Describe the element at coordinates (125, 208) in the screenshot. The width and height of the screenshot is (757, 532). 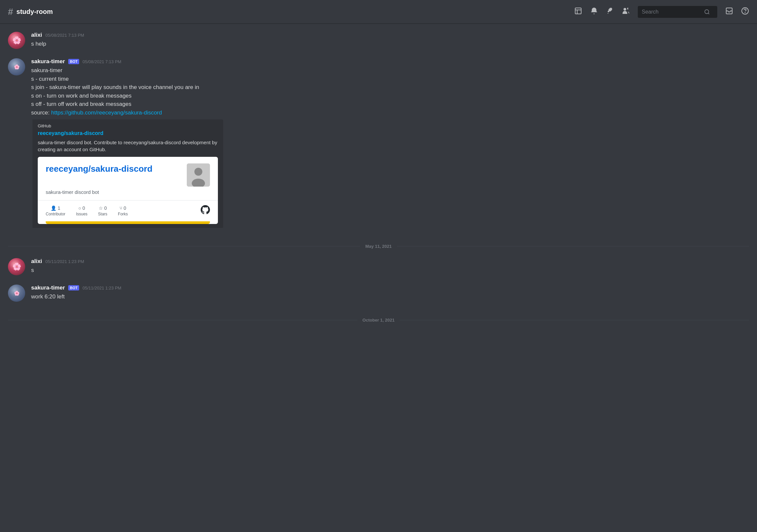
I see `forks-count: 0` at that location.